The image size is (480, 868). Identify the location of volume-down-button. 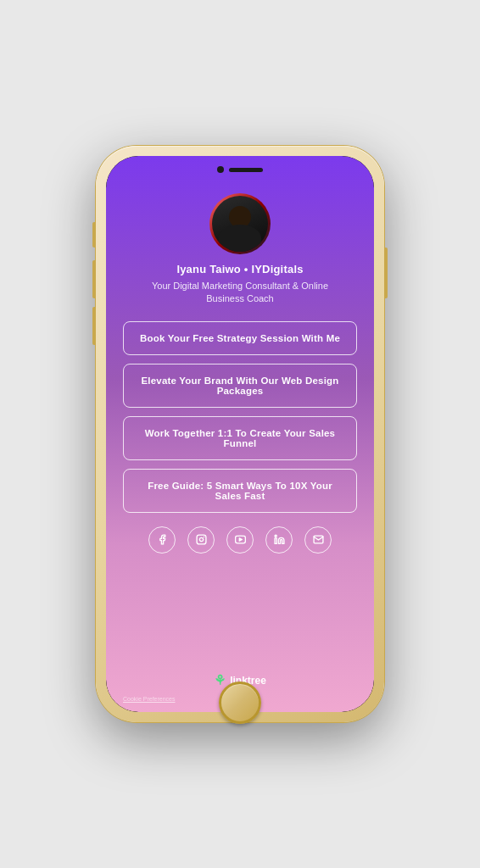
(94, 326).